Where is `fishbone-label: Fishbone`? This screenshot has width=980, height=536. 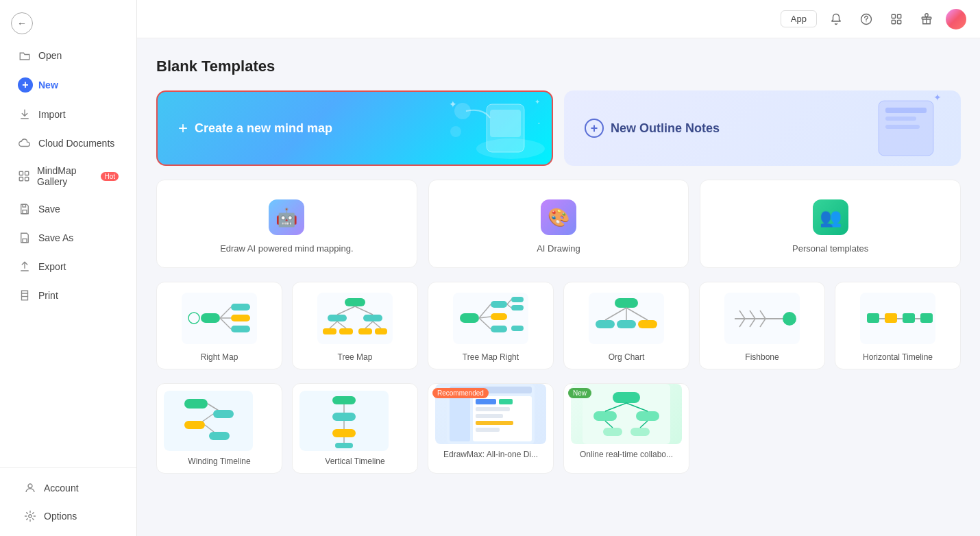
fishbone-label: Fishbone is located at coordinates (762, 357).